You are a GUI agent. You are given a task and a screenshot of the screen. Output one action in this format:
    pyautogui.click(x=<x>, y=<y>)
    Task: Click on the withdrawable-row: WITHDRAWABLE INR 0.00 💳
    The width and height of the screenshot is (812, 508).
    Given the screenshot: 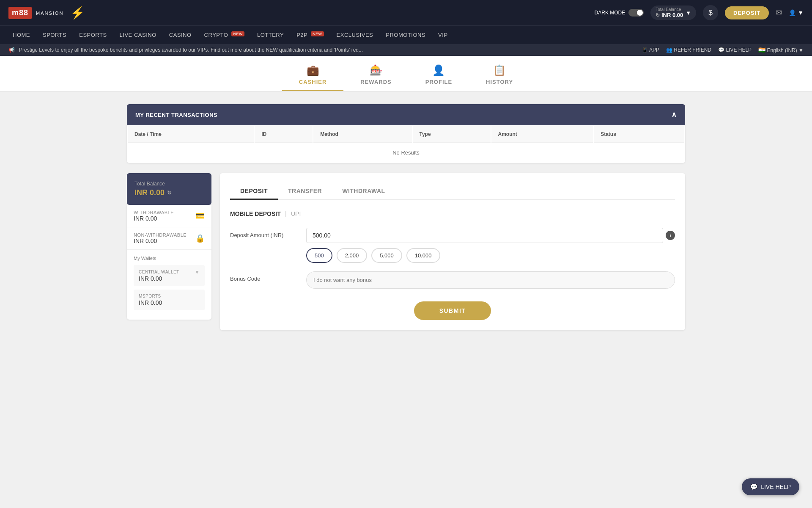 What is the action you would take?
    pyautogui.click(x=169, y=216)
    